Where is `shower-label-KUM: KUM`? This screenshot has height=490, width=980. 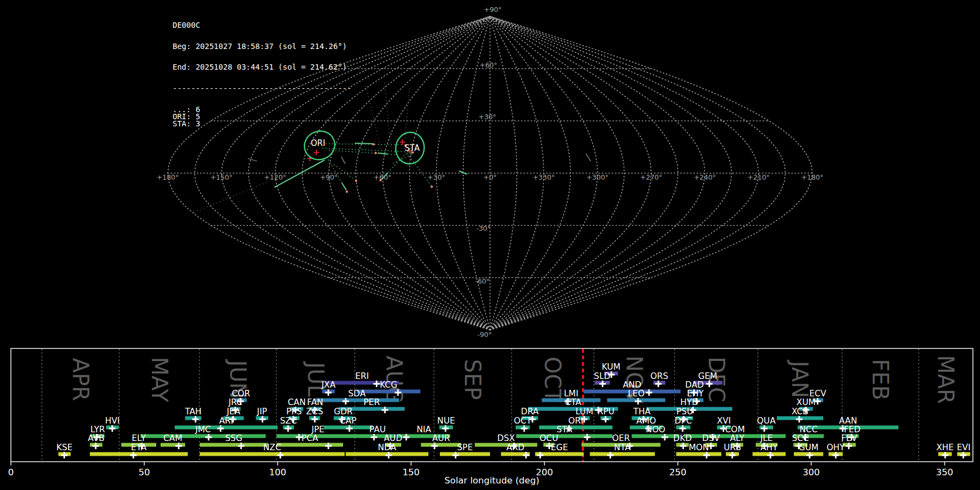 shower-label-KUM: KUM is located at coordinates (611, 367).